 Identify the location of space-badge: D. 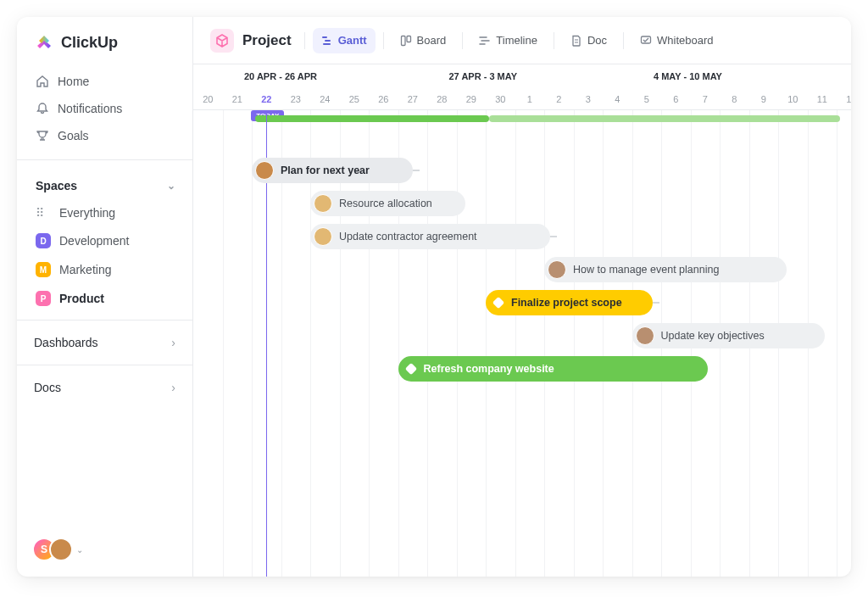
(43, 241).